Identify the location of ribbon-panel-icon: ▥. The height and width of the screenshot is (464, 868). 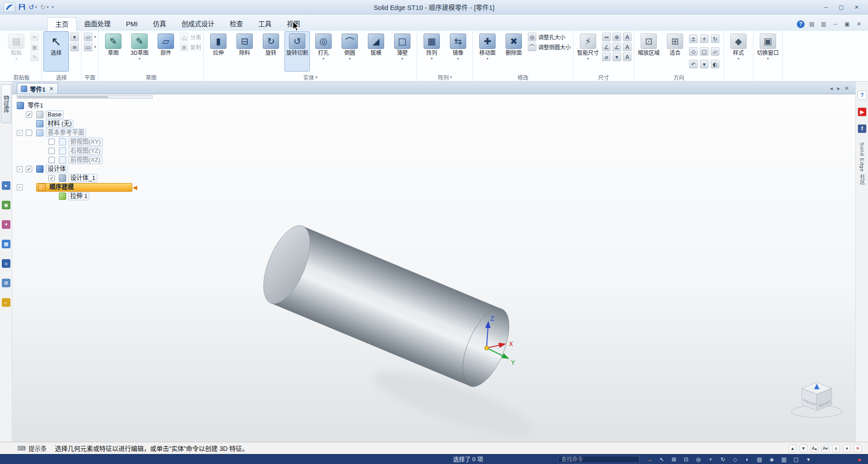
(824, 24).